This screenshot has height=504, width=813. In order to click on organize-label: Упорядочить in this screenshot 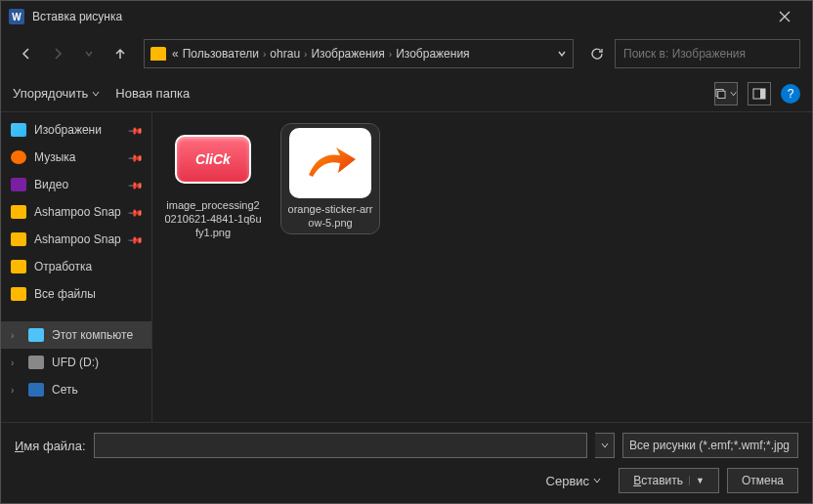, I will do `click(51, 94)`.